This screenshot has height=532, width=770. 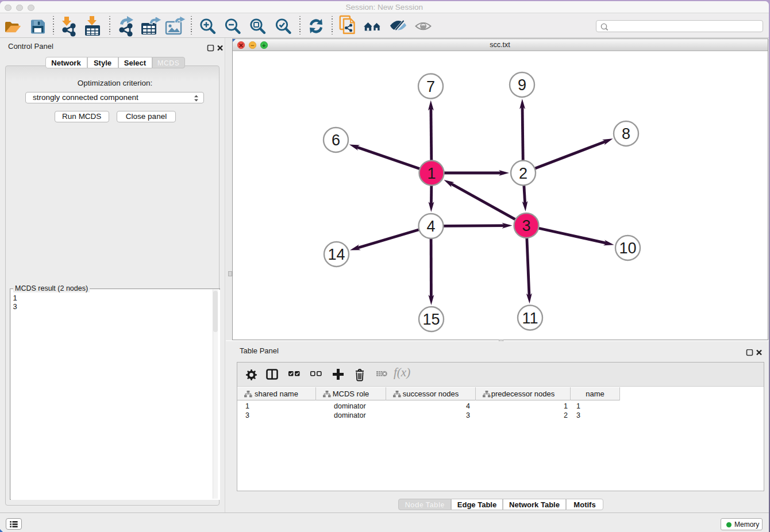 I want to click on svg-text: 1, so click(x=431, y=173).